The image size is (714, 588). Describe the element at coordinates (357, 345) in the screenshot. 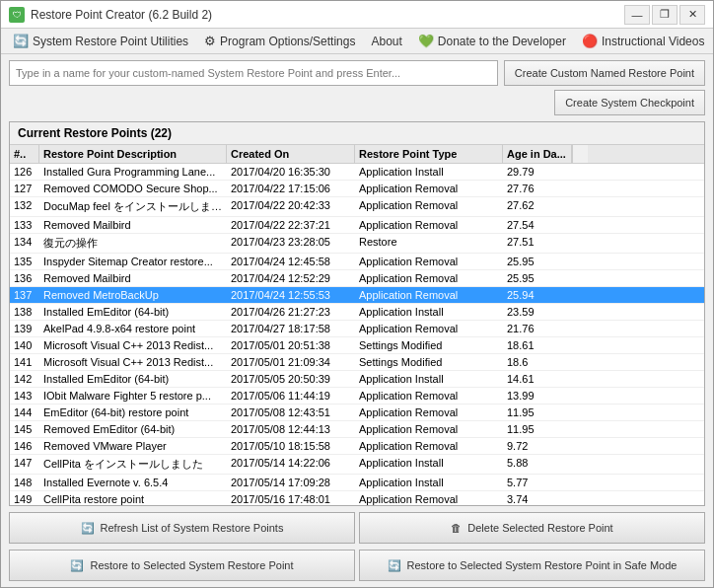

I see `table-row: 140Microsoft Visual C++ 2013 Redist...20…` at that location.